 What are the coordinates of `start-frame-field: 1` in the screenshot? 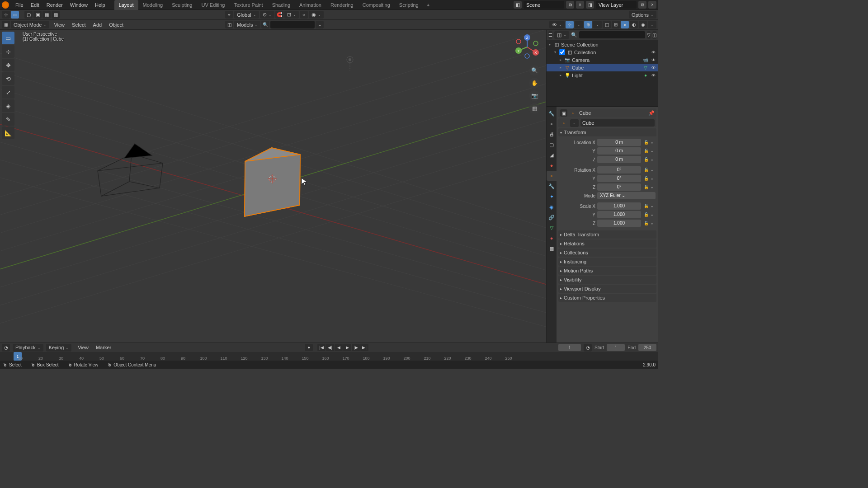 It's located at (616, 347).